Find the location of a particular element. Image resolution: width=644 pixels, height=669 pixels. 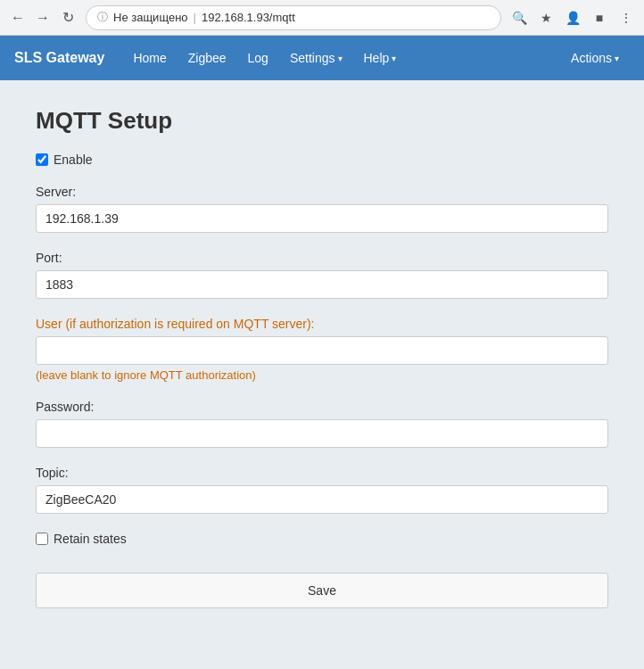

nav-home: Home is located at coordinates (150, 58).